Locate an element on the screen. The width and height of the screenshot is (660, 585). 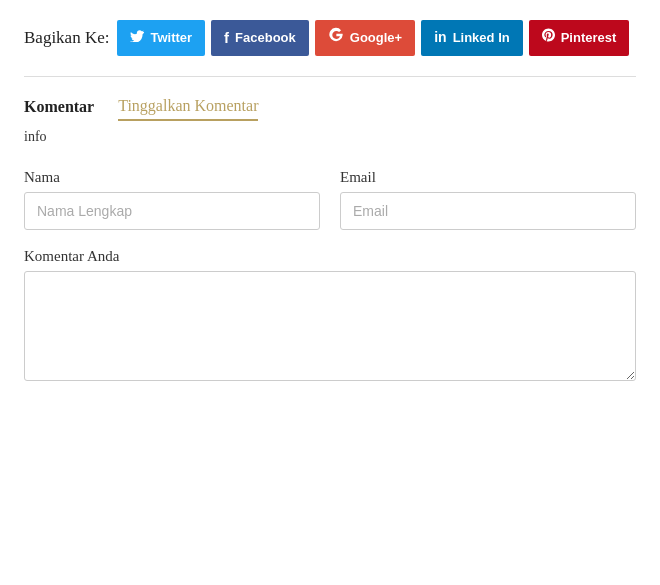
tab-komentar: Komentar is located at coordinates (59, 109).